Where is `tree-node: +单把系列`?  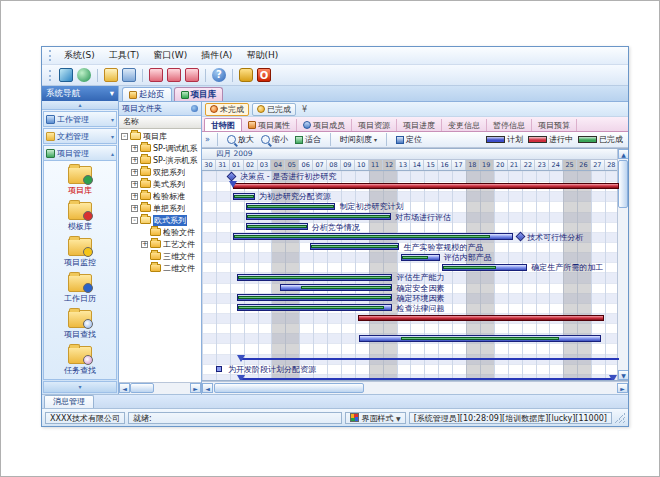
tree-node: +单把系列 is located at coordinates (160, 208).